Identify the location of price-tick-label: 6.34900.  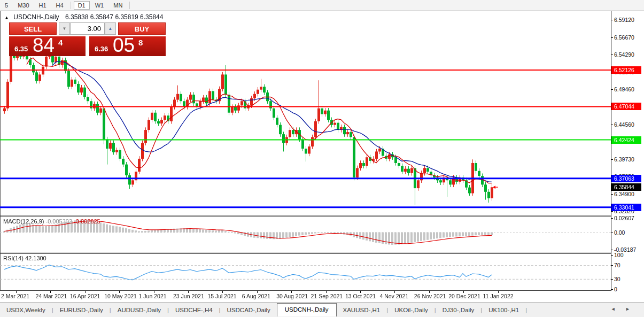
(624, 194).